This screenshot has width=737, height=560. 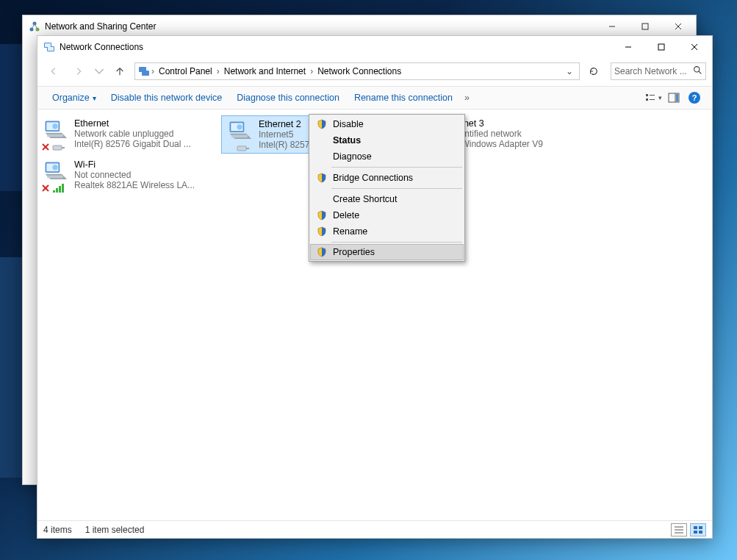 I want to click on context-menu-item: Rename, so click(x=387, y=231).